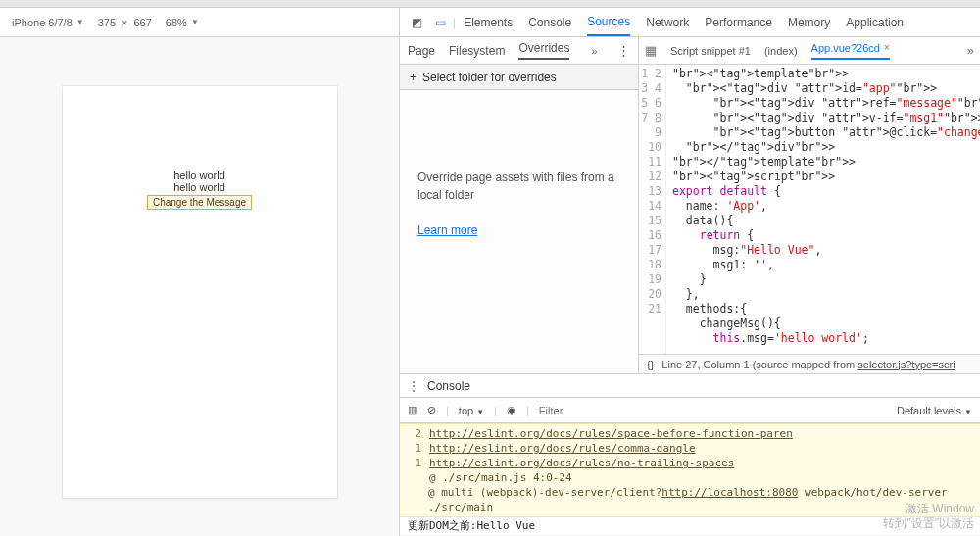  I want to click on eslint-rule-link: http://eslint.org/docs/rules/comma-dangl…, so click(563, 449).